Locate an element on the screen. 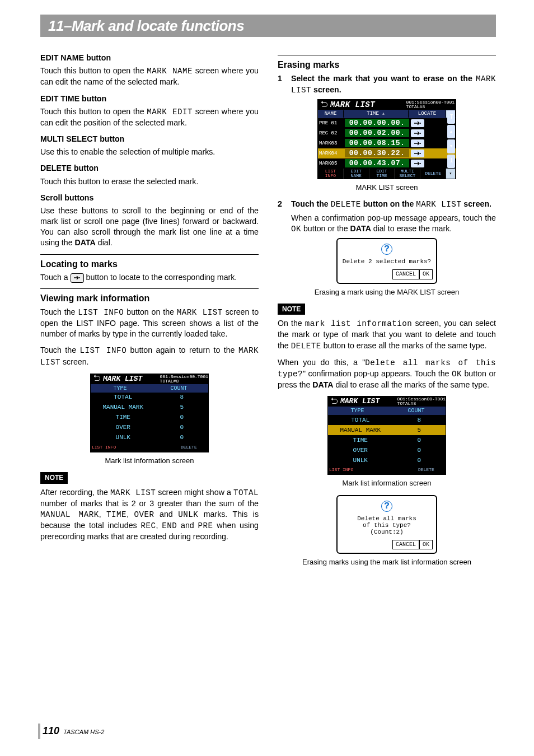  mark-row: MARK0500.00.43.07. is located at coordinates (387, 164).